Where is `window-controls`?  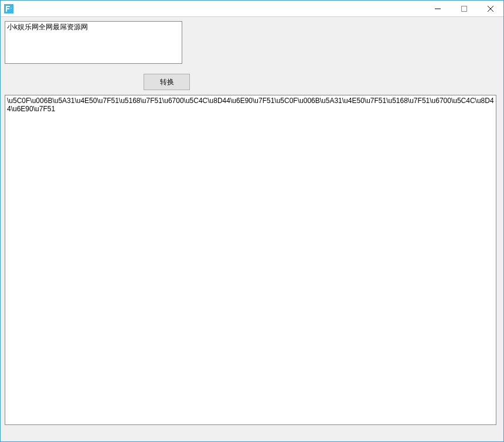
window-controls is located at coordinates (464, 8).